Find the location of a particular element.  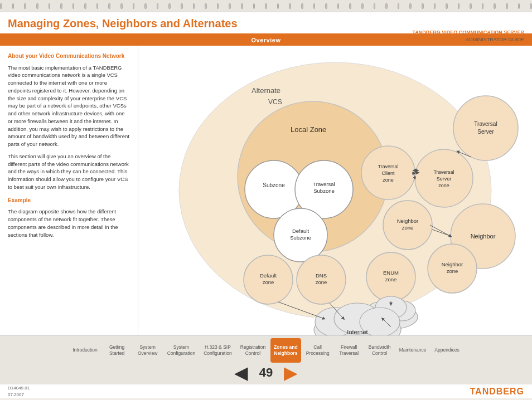

brand-info: TANDBERG VIDEO COMMUNICATION SERVER ADMI… is located at coordinates (468, 36).